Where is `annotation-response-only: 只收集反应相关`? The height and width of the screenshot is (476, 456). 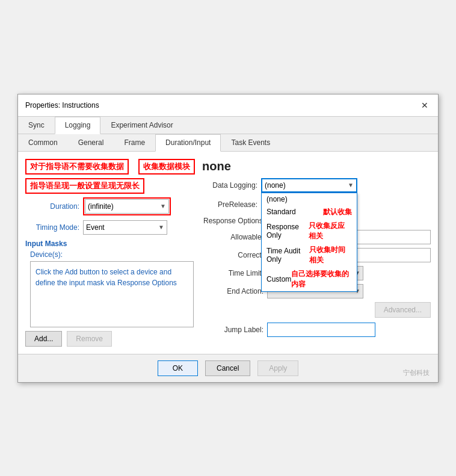 annotation-response-only: 只收集反应相关 is located at coordinates (330, 231).